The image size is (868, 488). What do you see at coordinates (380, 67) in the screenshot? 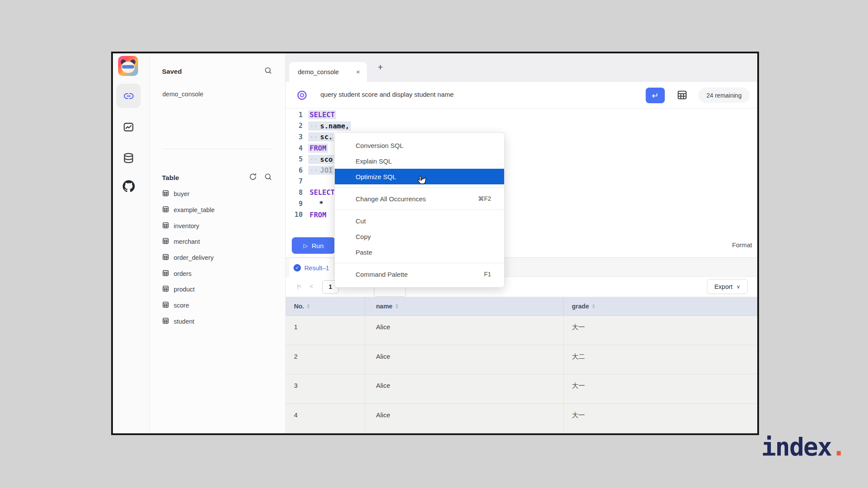
I see `new-tab-button: +` at bounding box center [380, 67].